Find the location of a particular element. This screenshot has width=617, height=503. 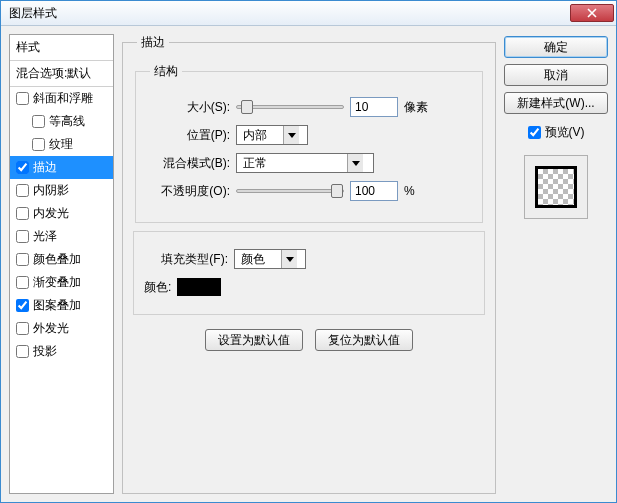

style-item-6: 光泽 is located at coordinates (62, 236).